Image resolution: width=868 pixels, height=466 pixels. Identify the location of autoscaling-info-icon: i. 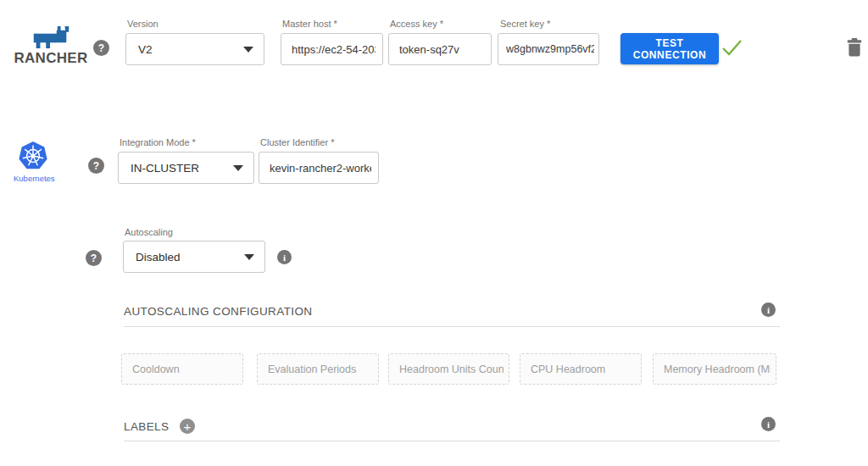
(285, 258).